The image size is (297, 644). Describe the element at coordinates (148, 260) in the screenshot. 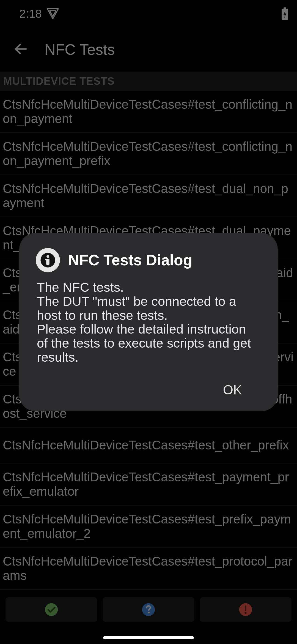

I see `dialog-header: NFC Tests Dialog` at that location.